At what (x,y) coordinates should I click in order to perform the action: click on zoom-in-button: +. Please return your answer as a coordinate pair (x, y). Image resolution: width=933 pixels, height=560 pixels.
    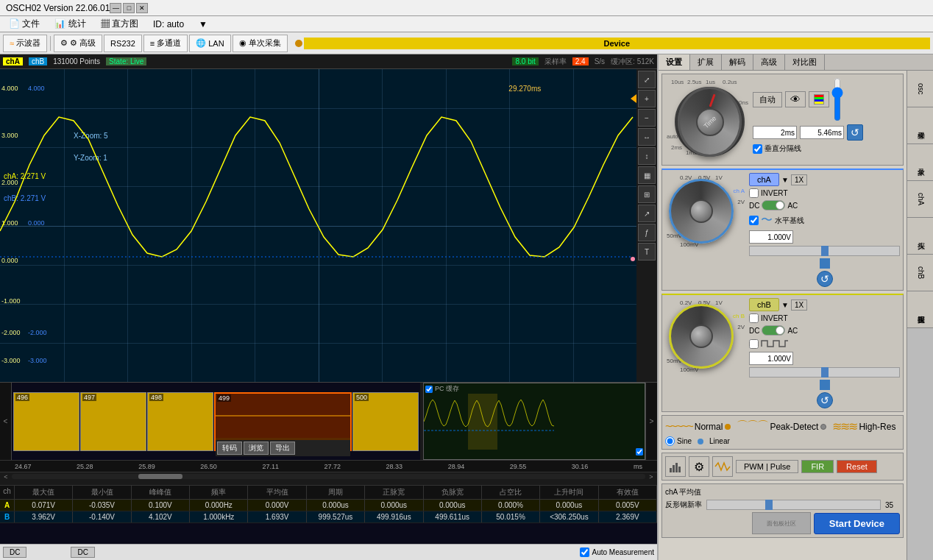
    Looking at the image, I should click on (647, 99).